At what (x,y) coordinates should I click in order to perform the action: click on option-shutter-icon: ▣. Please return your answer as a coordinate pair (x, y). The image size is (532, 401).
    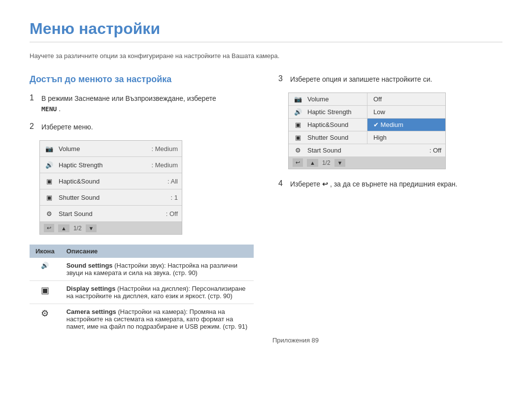
    Looking at the image, I should click on (298, 138).